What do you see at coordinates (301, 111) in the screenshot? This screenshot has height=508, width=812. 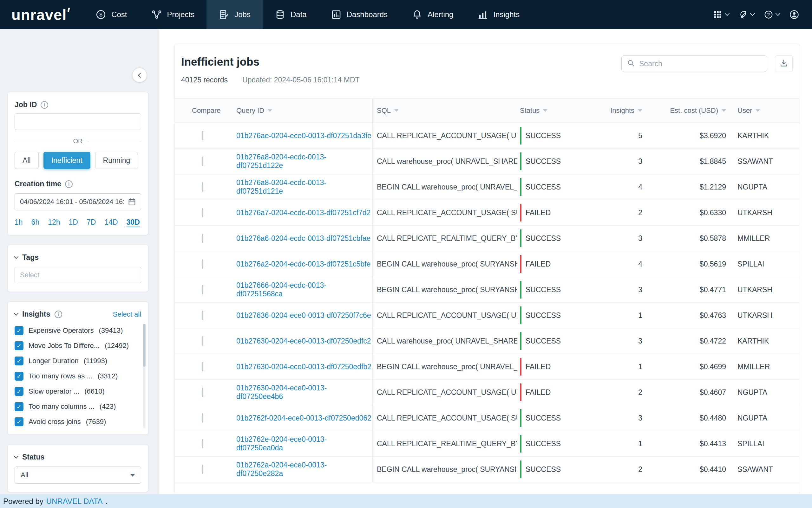 I see `column-header-query-id: Query ID` at bounding box center [301, 111].